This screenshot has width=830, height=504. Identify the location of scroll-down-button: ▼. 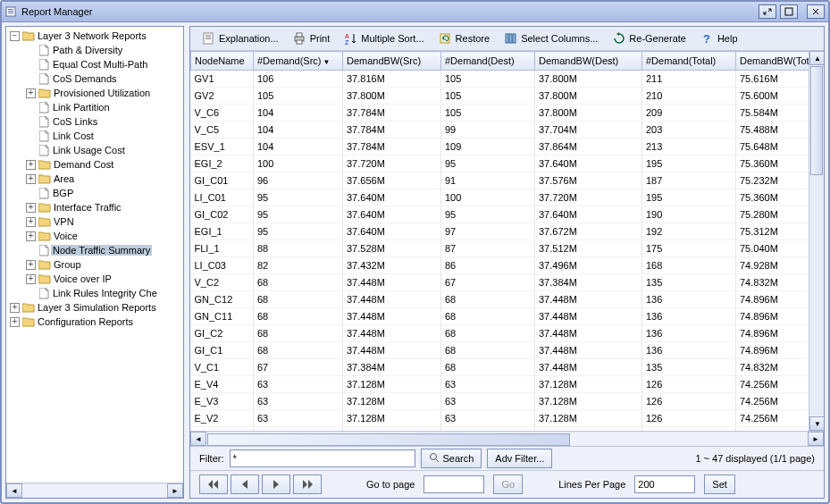
(817, 424).